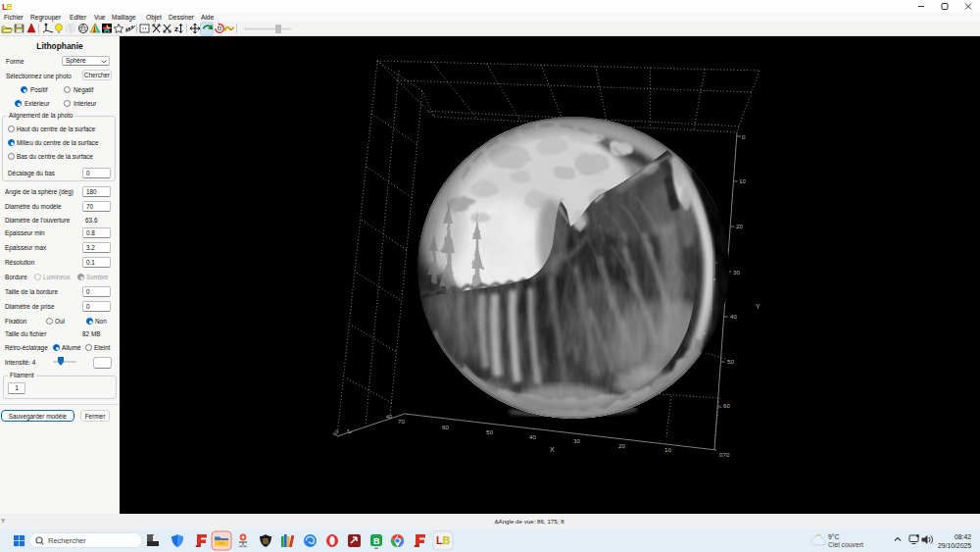 The image size is (980, 552). Describe the element at coordinates (402, 422) in the screenshot. I see `svg-text: 70` at that location.